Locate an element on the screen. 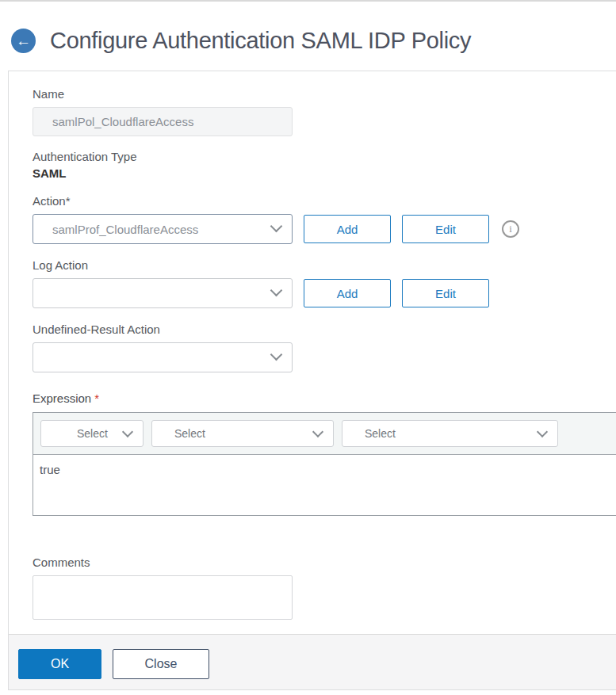 The height and width of the screenshot is (695, 616). log-action-add-button: Add is located at coordinates (347, 293).